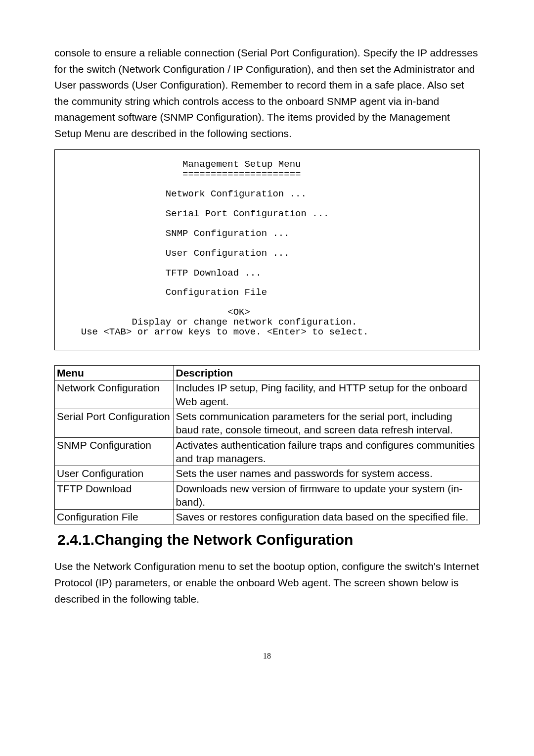 This screenshot has width=534, height=756. I want to click on table-row: SNMP Configuration Activates authenticat…, so click(267, 452).